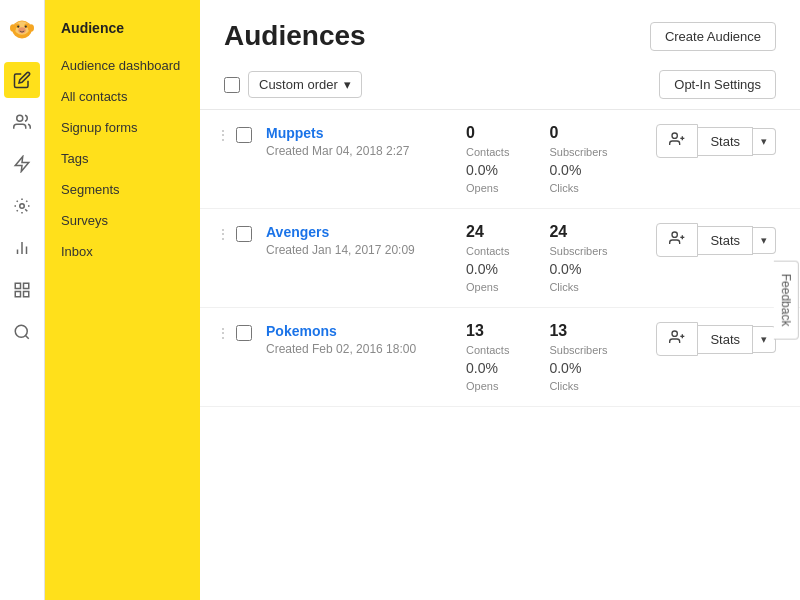  I want to click on sidebar-icon-contacts, so click(22, 122).